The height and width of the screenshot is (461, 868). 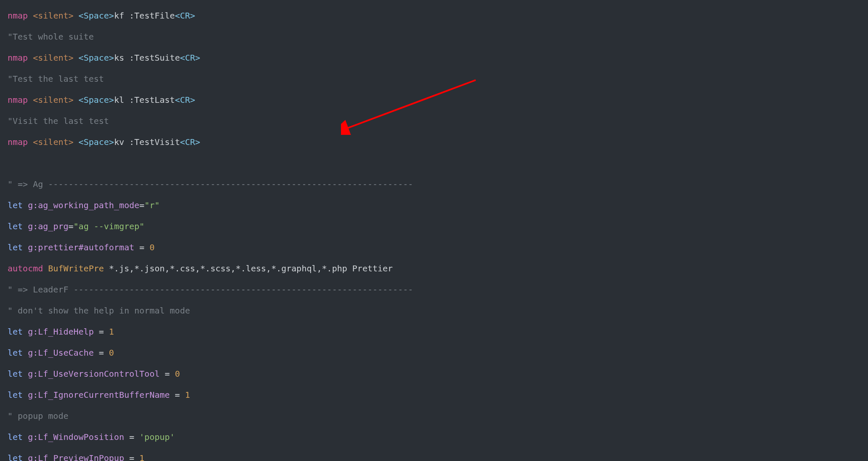 What do you see at coordinates (434, 163) in the screenshot?
I see `blank-line` at bounding box center [434, 163].